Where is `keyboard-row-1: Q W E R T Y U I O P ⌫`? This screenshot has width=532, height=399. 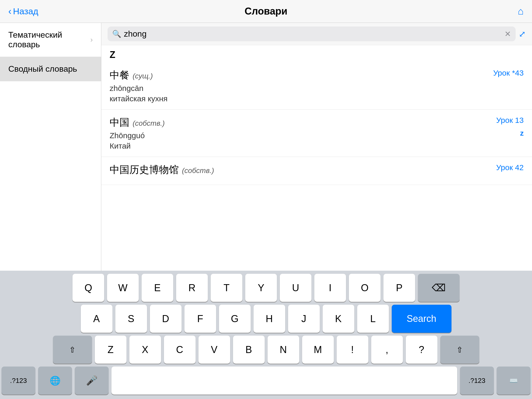
keyboard-row-1: Q W E R T Y U I O P ⌫ is located at coordinates (266, 288).